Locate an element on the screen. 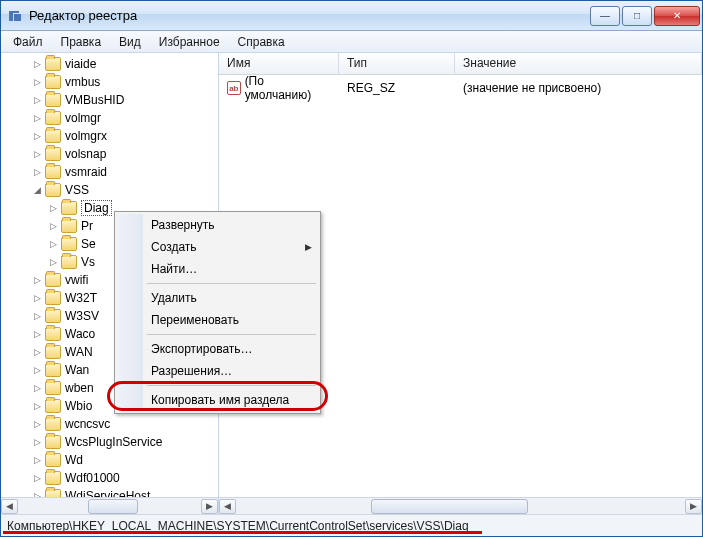  ctx-expand: Развернуть is located at coordinates (218, 225).